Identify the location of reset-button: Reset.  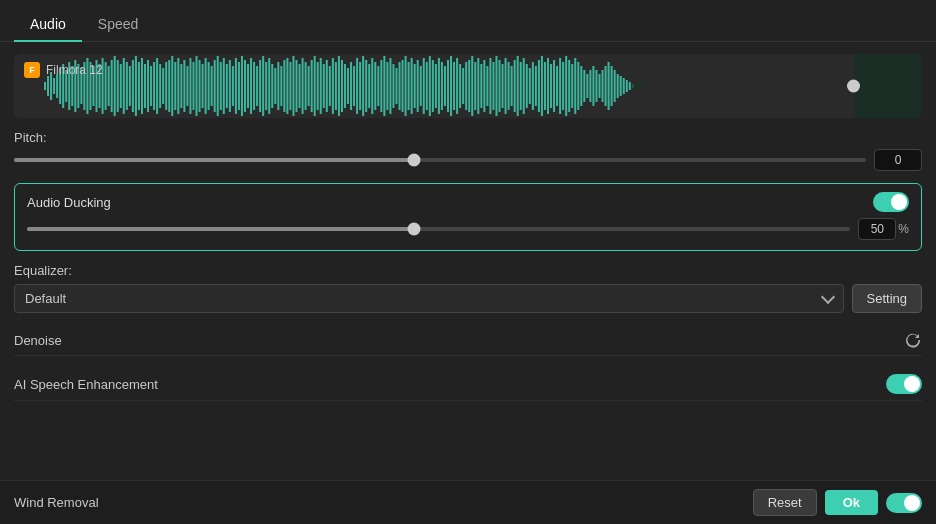
(785, 502).